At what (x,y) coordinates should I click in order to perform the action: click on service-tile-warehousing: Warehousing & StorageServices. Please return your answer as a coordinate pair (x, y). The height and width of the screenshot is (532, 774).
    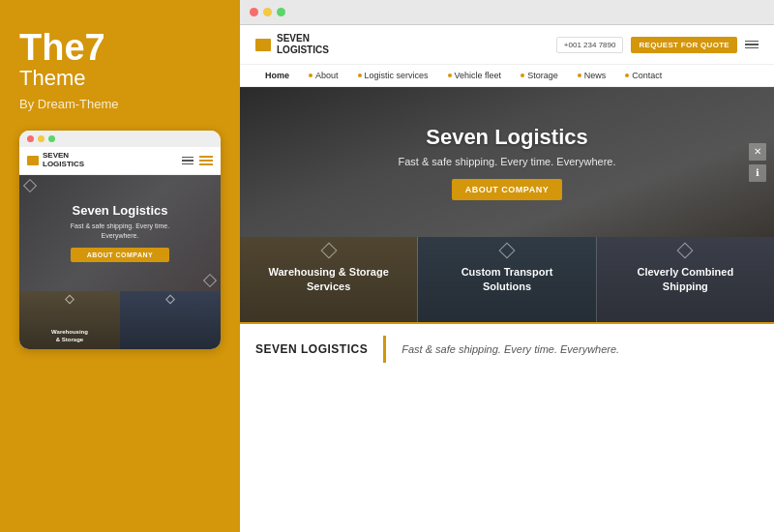
    Looking at the image, I should click on (329, 280).